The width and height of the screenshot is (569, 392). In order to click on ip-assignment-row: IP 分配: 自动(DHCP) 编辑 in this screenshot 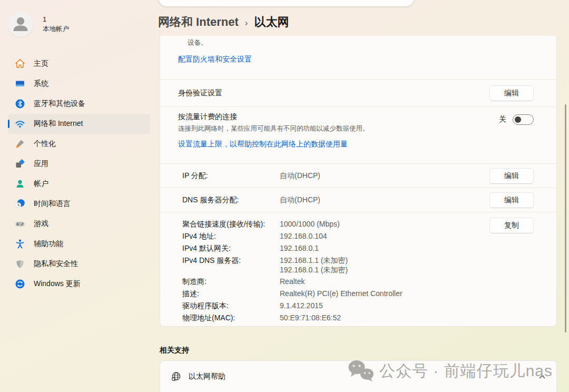, I will do `click(358, 175)`.